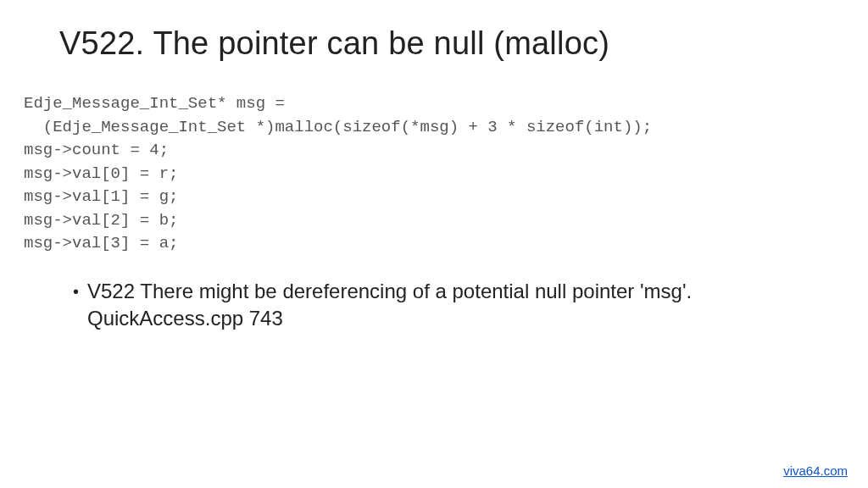 This screenshot has height=488, width=868. What do you see at coordinates (101, 243) in the screenshot?
I see `code-line: msg->val[3] = a;` at bounding box center [101, 243].